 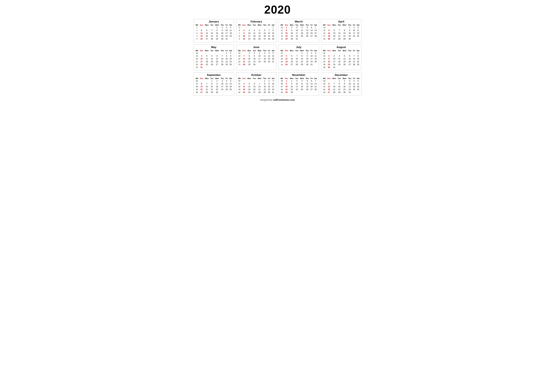 I want to click on month-title: December, so click(x=341, y=75).